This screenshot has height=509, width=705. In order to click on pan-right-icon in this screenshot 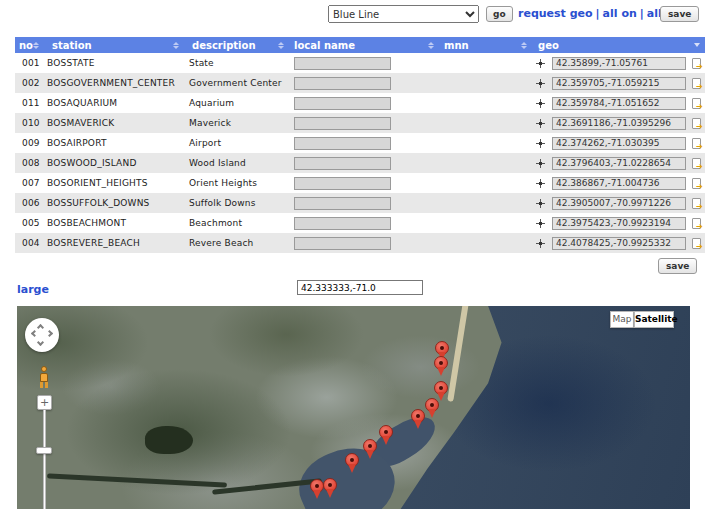, I will do `click(50, 334)`.